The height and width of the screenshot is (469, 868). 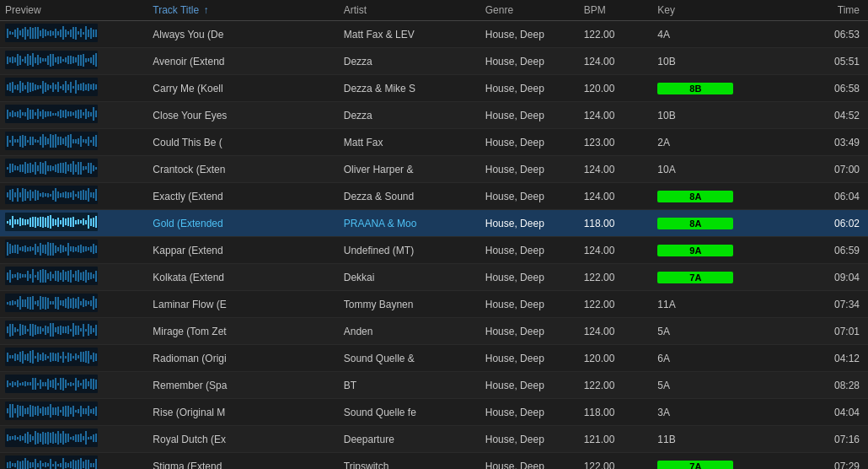 I want to click on track-key: 11B, so click(x=726, y=439).